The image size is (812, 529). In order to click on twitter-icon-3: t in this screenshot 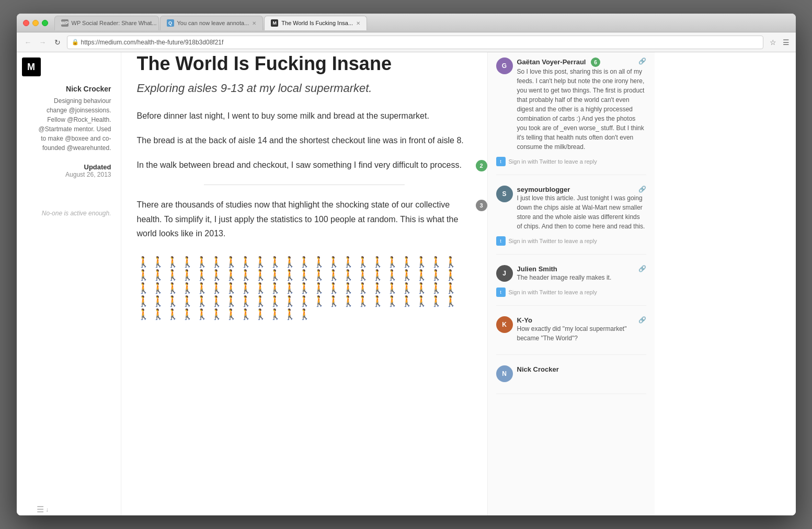, I will do `click(501, 292)`.